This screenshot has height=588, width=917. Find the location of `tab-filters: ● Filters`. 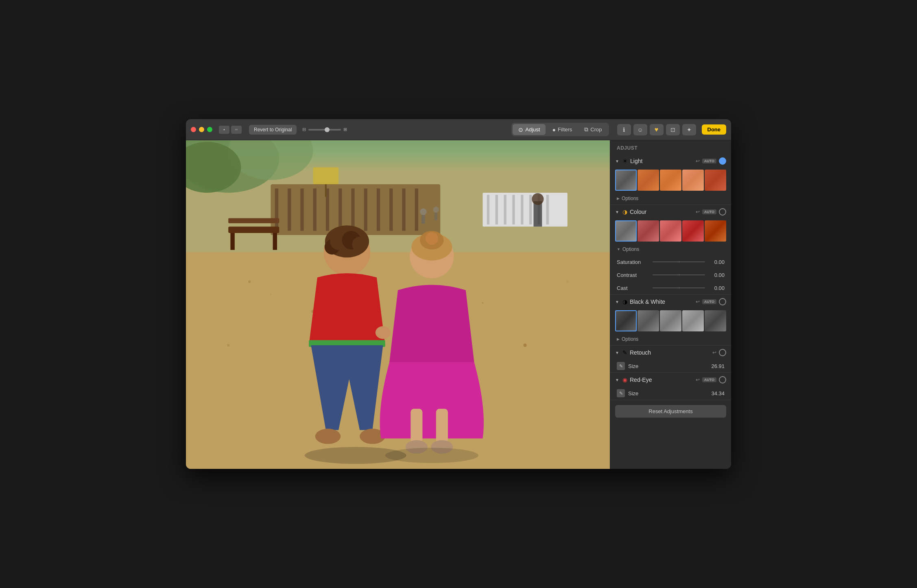

tab-filters: ● Filters is located at coordinates (562, 129).